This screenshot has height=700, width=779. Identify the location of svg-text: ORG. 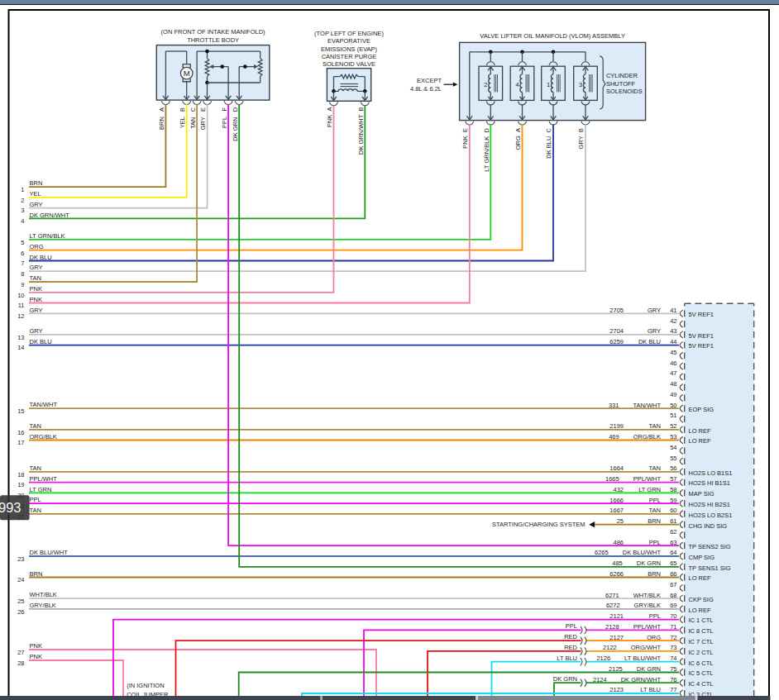
(653, 638).